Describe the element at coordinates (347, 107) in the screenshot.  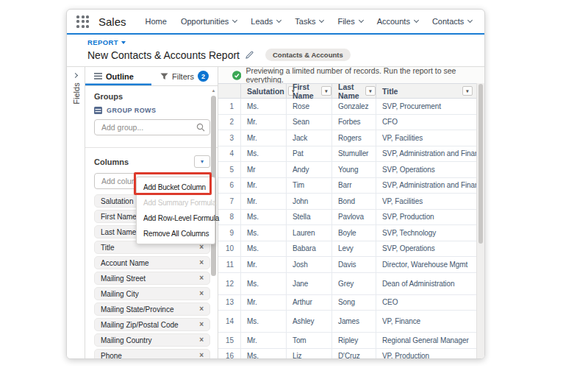
I see `table-row: 1Ms.RoseGonzalezSVP, Procurement` at that location.